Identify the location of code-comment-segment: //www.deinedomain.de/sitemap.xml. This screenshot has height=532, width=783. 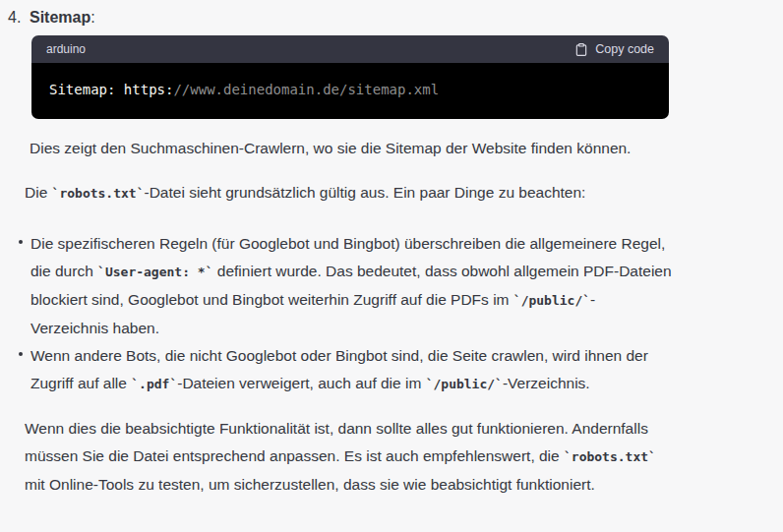
(306, 89).